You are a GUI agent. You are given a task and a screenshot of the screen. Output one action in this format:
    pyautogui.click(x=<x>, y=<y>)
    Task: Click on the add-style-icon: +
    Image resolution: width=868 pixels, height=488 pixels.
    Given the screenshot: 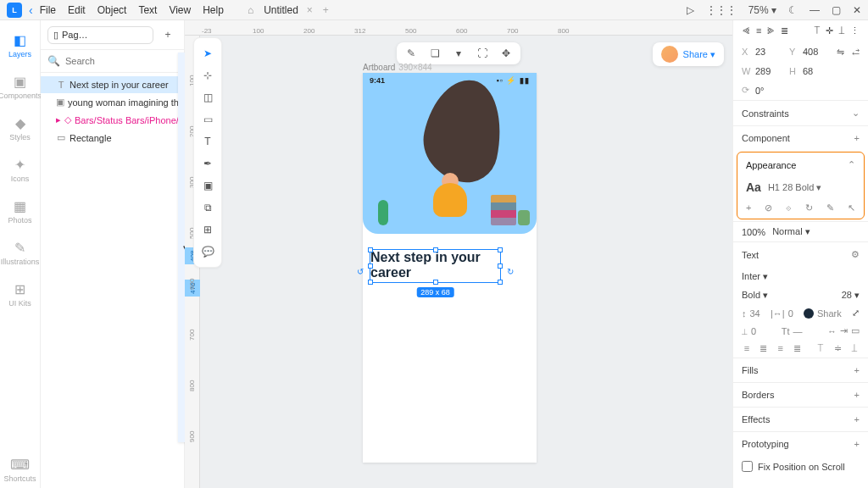 What is the action you would take?
    pyautogui.click(x=748, y=208)
    